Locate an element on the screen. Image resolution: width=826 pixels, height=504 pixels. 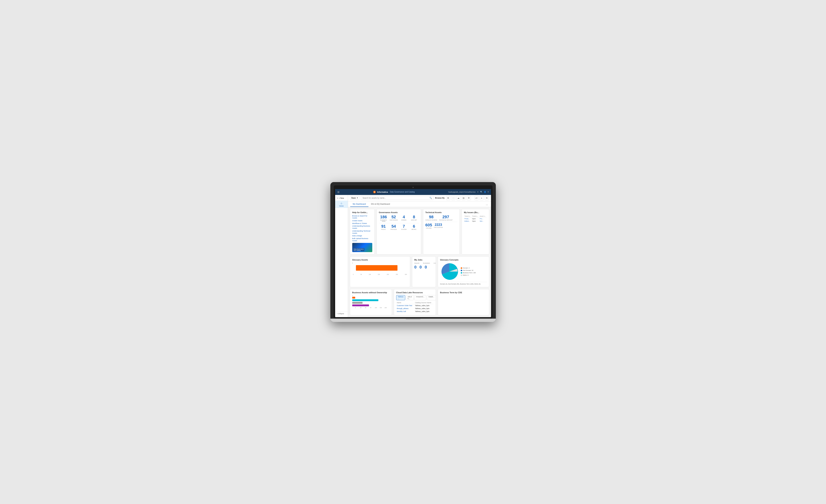
jobs-card-title: My Jobs is located at coordinates (424, 260).